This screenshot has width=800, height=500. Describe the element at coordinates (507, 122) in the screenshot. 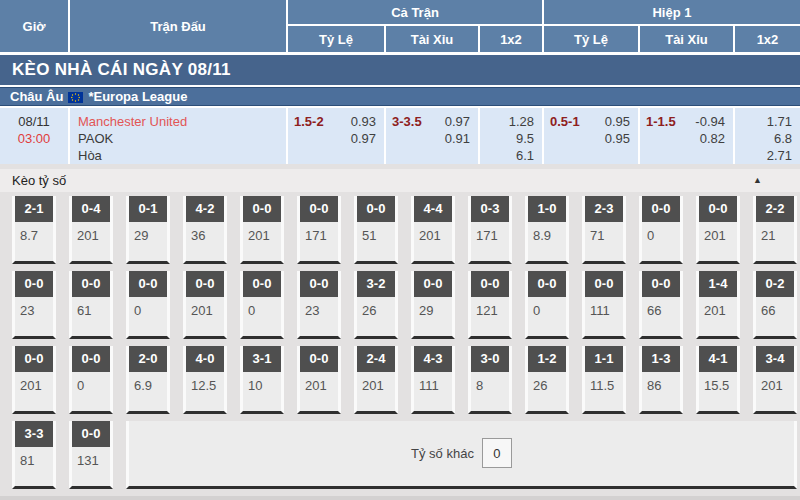

I see `full-1x2-home: 1.28` at that location.